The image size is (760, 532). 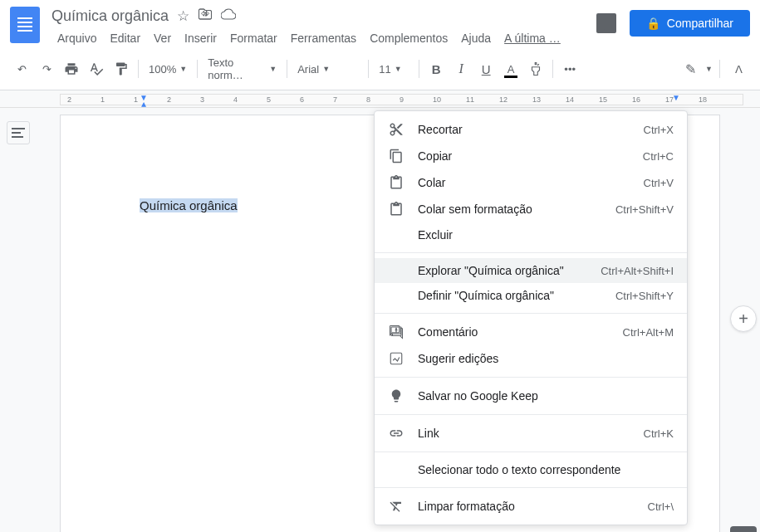 What do you see at coordinates (396, 433) in the screenshot?
I see `link-icon` at bounding box center [396, 433].